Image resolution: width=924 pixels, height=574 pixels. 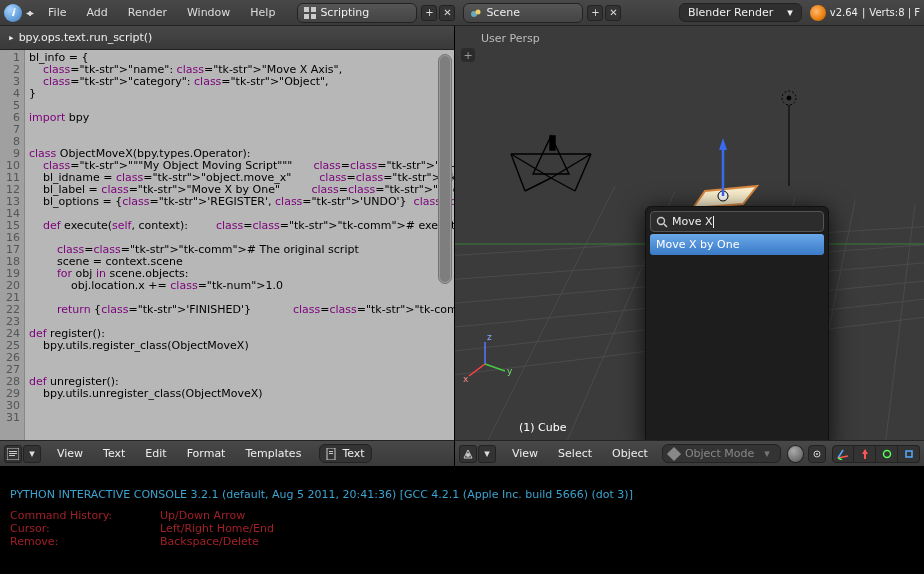 What do you see at coordinates (730, 12) in the screenshot?
I see `render-engine-label: Blender Render` at bounding box center [730, 12].